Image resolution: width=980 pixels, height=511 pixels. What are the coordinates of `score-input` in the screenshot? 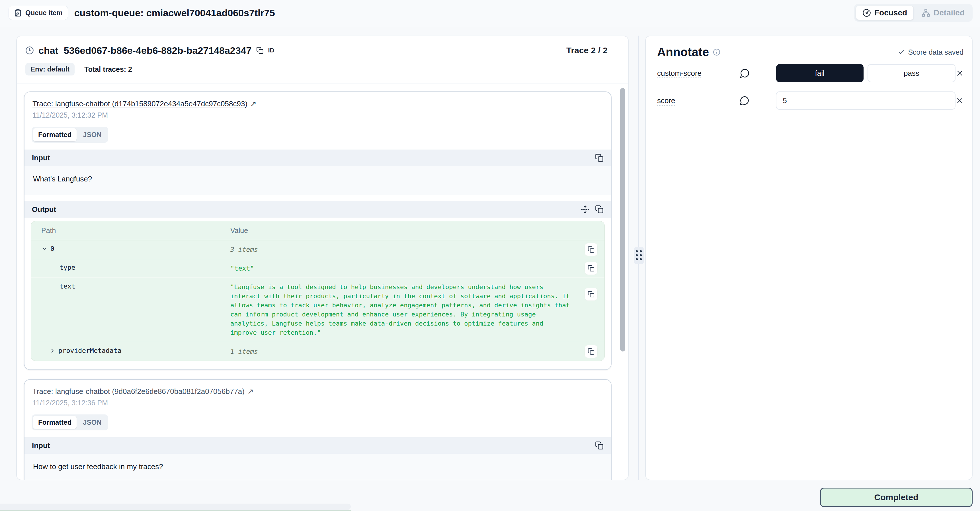 It's located at (866, 100).